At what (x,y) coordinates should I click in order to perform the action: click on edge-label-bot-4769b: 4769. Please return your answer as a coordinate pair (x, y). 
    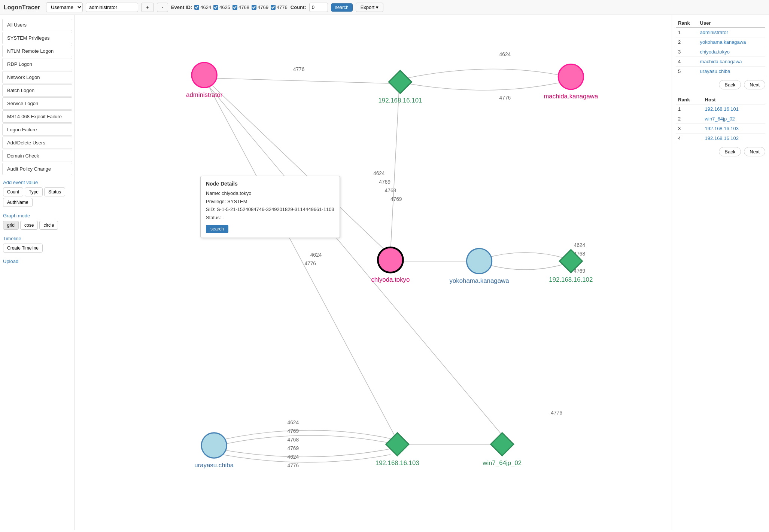
    Looking at the image, I should click on (294, 448).